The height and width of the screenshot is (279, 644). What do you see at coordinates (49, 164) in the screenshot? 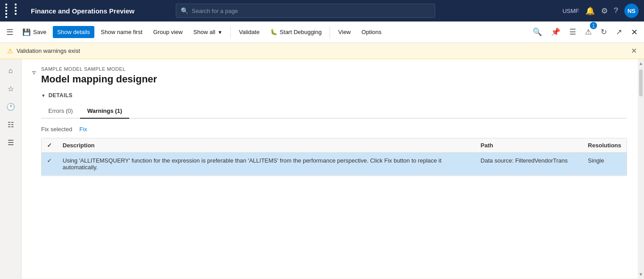
I see `row-check-cell: ✓` at bounding box center [49, 164].